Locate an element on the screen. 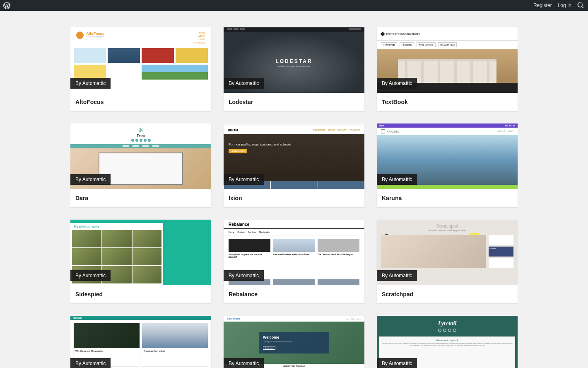  search-icon is located at coordinates (581, 5).